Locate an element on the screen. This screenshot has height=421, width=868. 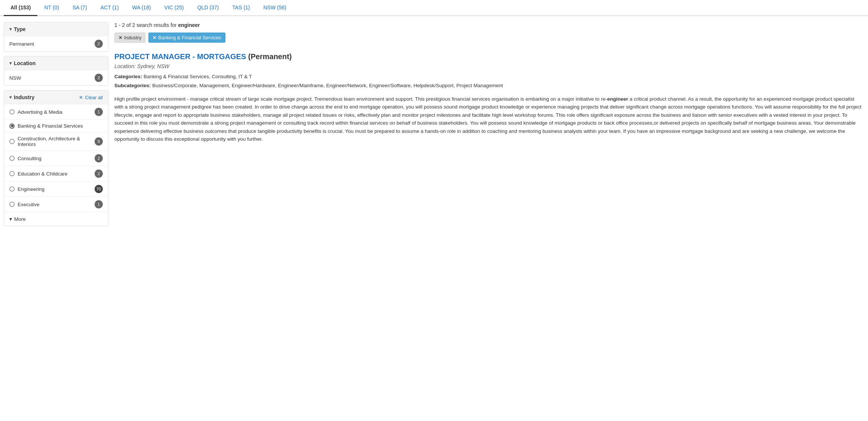
location-filter-label: Location is located at coordinates (25, 63).